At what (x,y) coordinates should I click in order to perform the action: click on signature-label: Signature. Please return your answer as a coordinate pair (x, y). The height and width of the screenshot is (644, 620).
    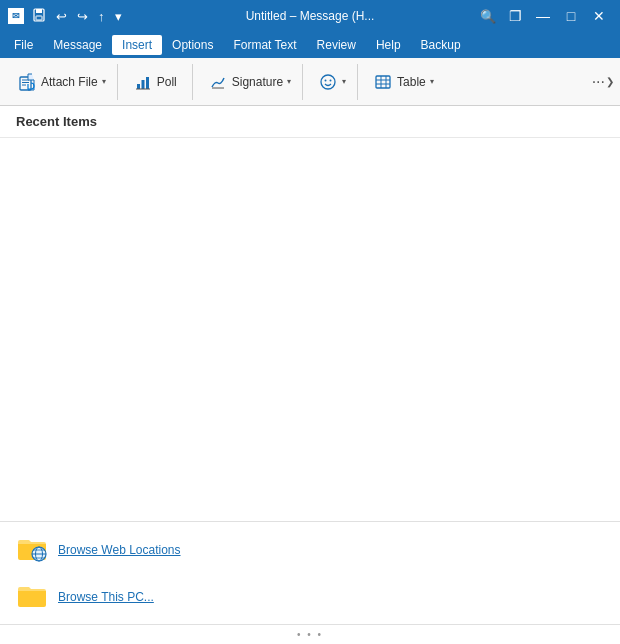
    Looking at the image, I should click on (258, 82).